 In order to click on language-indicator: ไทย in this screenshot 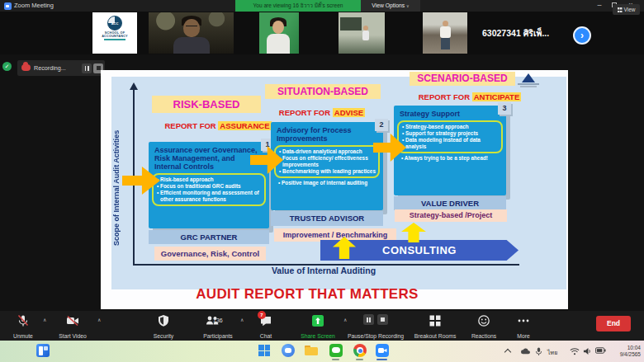, I will do `click(552, 353)`.